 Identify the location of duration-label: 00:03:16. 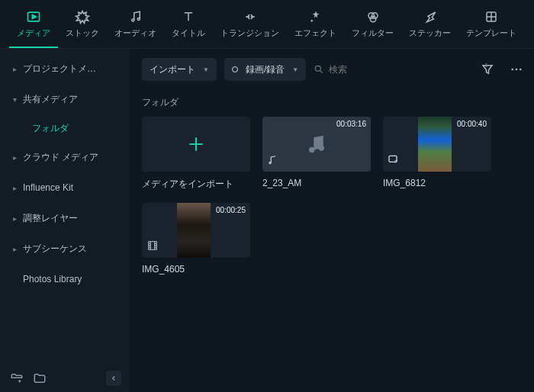
(351, 124).